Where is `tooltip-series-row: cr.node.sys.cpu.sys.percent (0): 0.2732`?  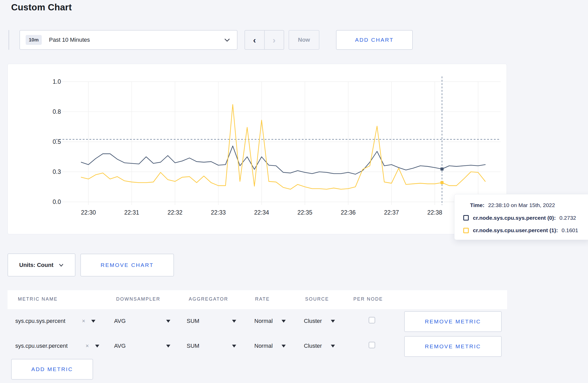
tooltip-series-row: cr.node.sys.cpu.sys.percent (0): 0.2732 is located at coordinates (524, 218).